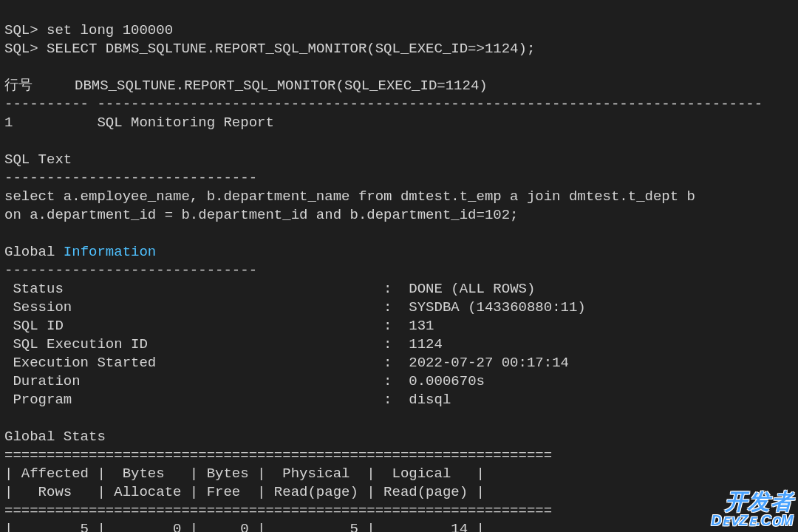 This screenshot has height=532, width=798. I want to click on info-execid-value: 1124, so click(426, 344).